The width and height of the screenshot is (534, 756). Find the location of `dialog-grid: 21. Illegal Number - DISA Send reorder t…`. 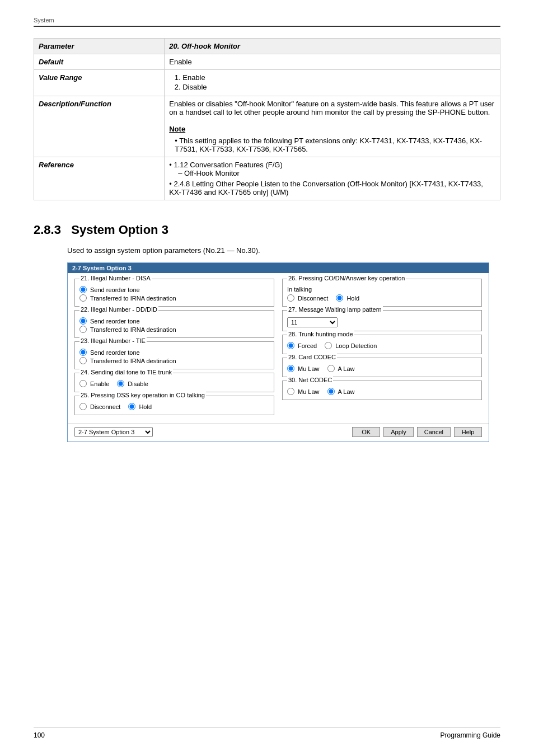

dialog-grid: 21. Illegal Number - DISA Send reorder t… is located at coordinates (278, 349).